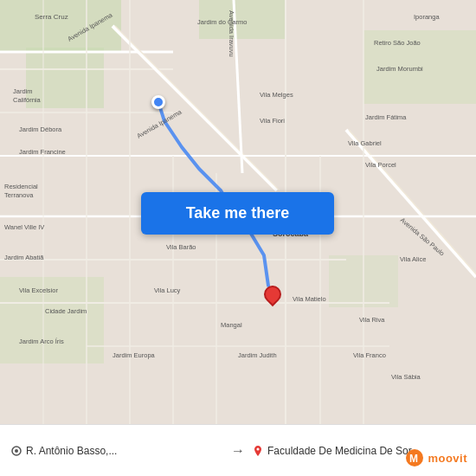 Image resolution: width=476 pixels, height=476 pixels. Describe the element at coordinates (71, 451) in the screenshot. I see `from-label: R. Antônio Basso,...` at that location.